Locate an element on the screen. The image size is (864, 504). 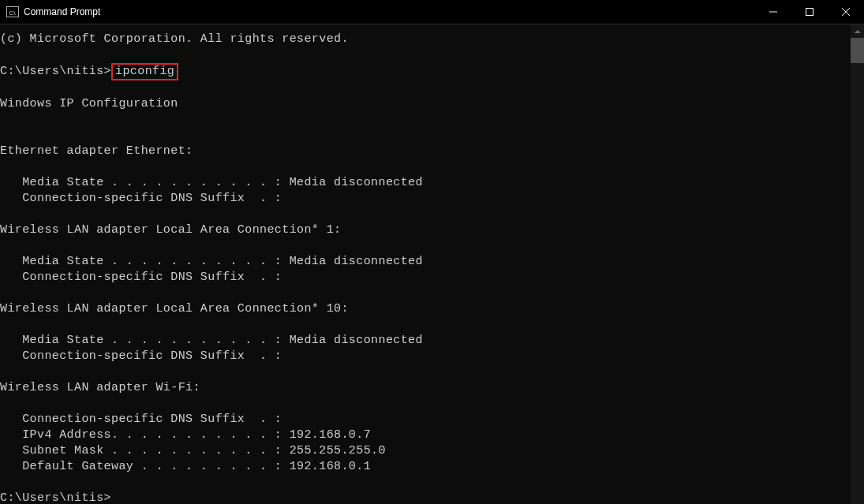
adapter-line: IPv4 Address. . . . . . . . . . . : 192.… is located at coordinates (425, 435).